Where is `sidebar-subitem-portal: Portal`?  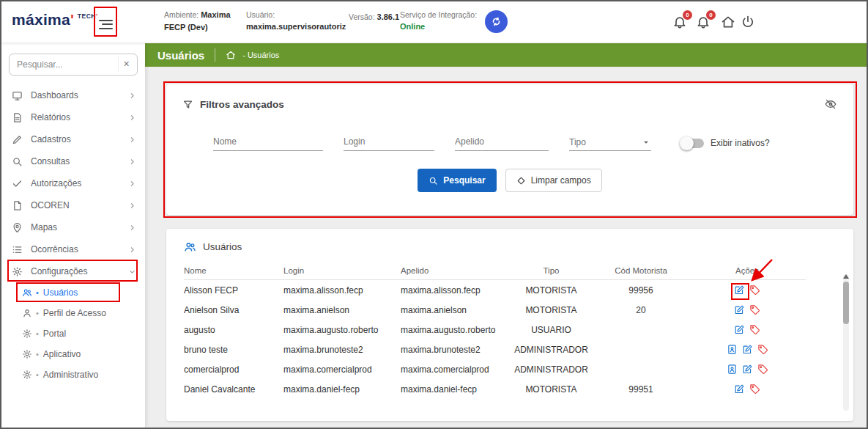 sidebar-subitem-portal: Portal is located at coordinates (73, 334).